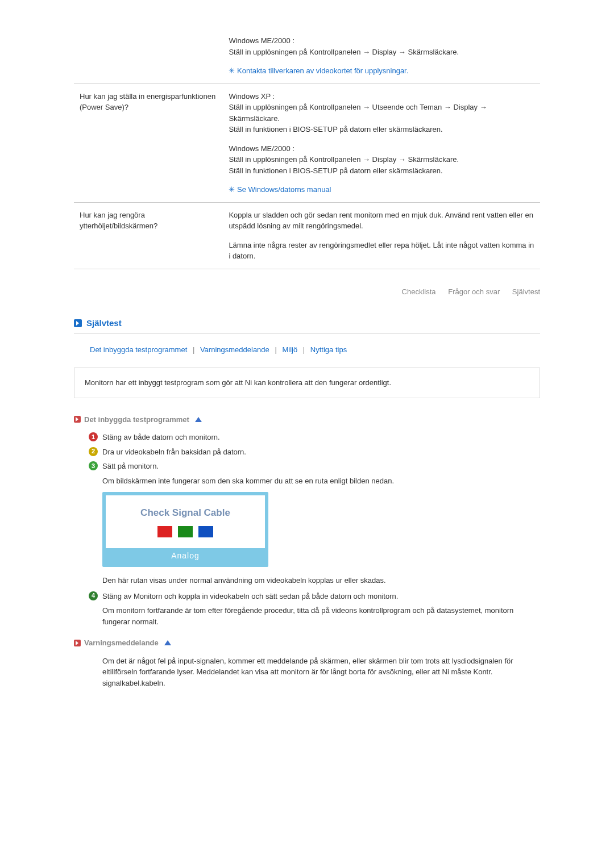 This screenshot has height=868, width=614. I want to click on internal-links: Det inbyggda testprogrammet | Varningsme…, so click(307, 350).